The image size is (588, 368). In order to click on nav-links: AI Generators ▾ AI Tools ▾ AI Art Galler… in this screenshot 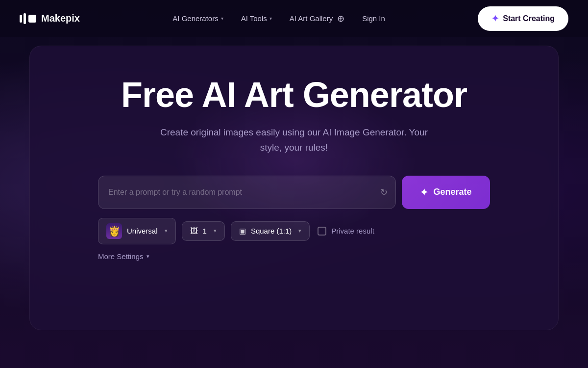, I will do `click(279, 19)`.